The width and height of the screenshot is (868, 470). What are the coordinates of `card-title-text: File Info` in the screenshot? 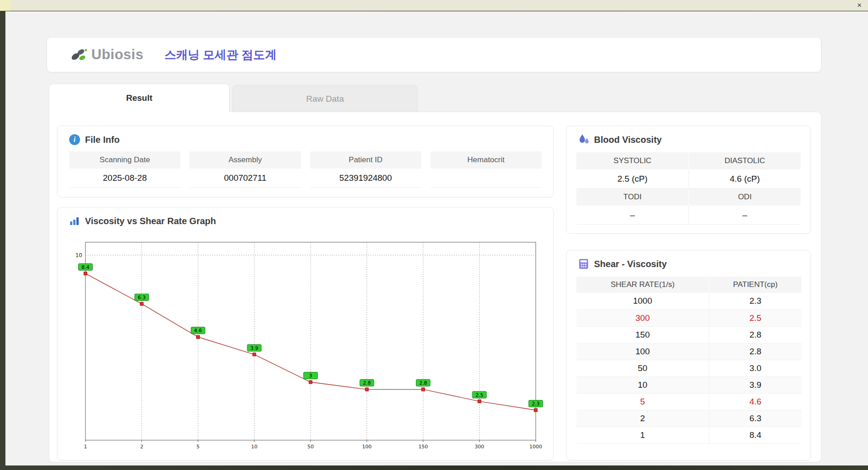 It's located at (102, 140).